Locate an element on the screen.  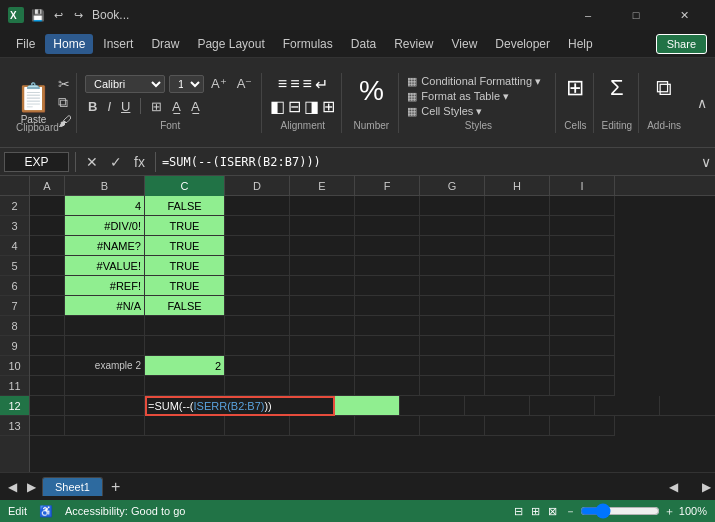
col-header-f: F is located at coordinates (388, 186).